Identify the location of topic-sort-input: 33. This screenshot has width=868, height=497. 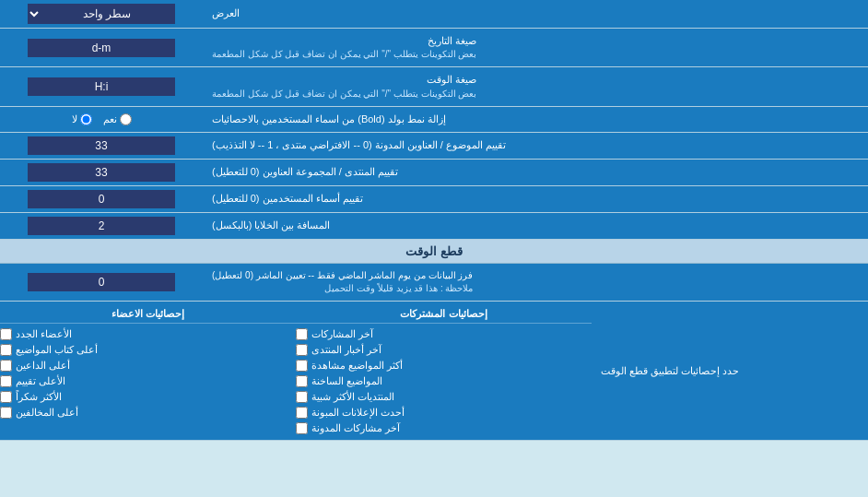
(101, 146).